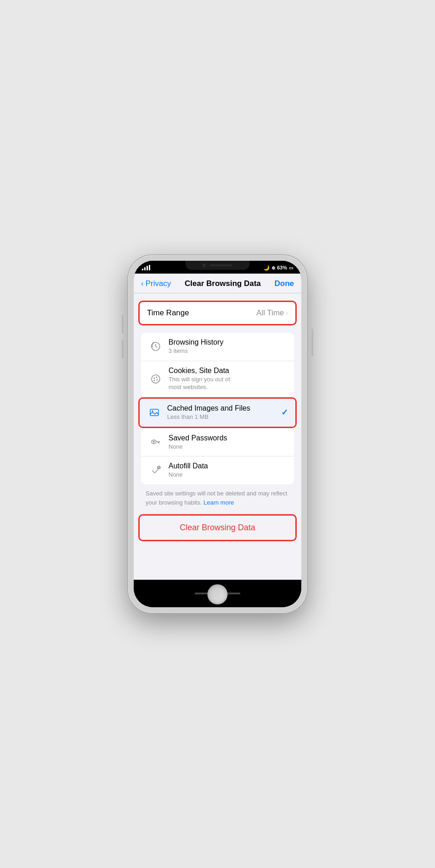 This screenshot has width=435, height=868. Describe the element at coordinates (228, 443) in the screenshot. I see `passwords-content: Saved Passwords None` at that location.